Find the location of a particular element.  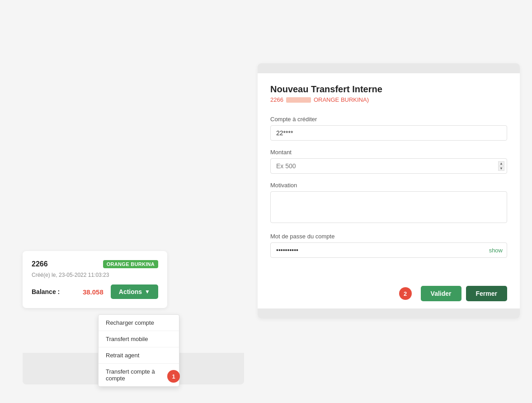

fermer-button: Fermer is located at coordinates (486, 294).